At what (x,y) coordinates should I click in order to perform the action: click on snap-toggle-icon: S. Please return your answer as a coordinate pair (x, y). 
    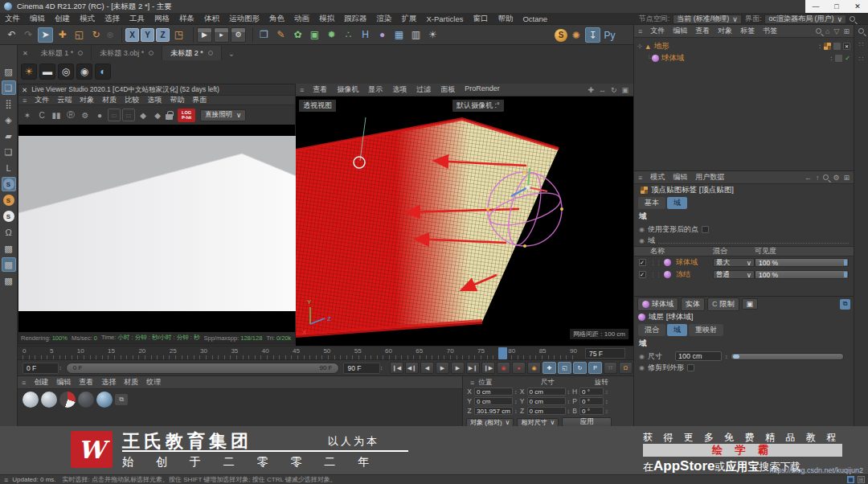
    Looking at the image, I should click on (9, 184).